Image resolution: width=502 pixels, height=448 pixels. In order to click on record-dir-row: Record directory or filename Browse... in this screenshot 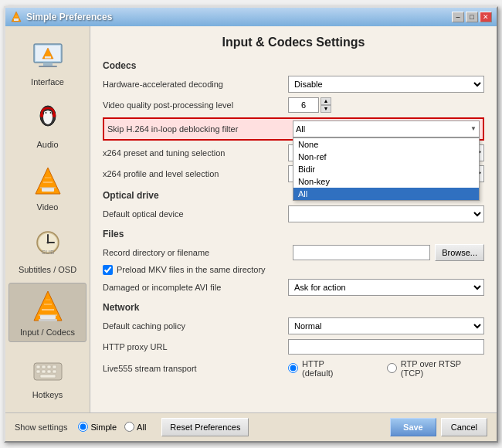, I will do `click(293, 253)`.